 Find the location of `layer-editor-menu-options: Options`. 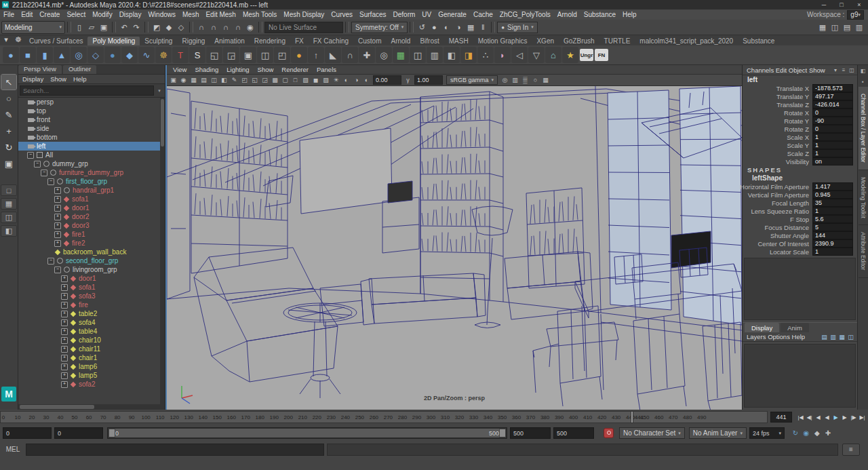

layer-editor-menu-options: Options is located at coordinates (780, 336).